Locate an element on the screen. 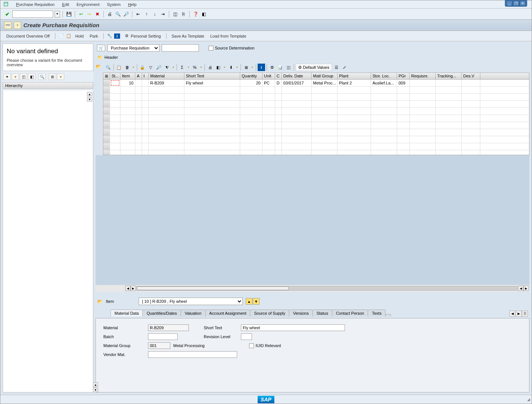 This screenshot has width=532, height=404. row-selector is located at coordinates (107, 83).